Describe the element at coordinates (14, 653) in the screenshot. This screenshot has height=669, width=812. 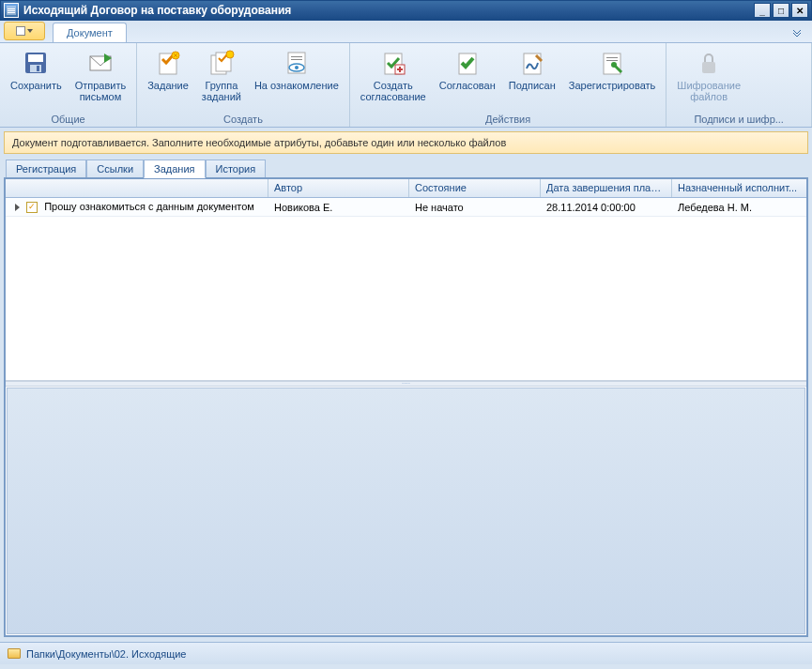
I see `folder-icon` at that location.